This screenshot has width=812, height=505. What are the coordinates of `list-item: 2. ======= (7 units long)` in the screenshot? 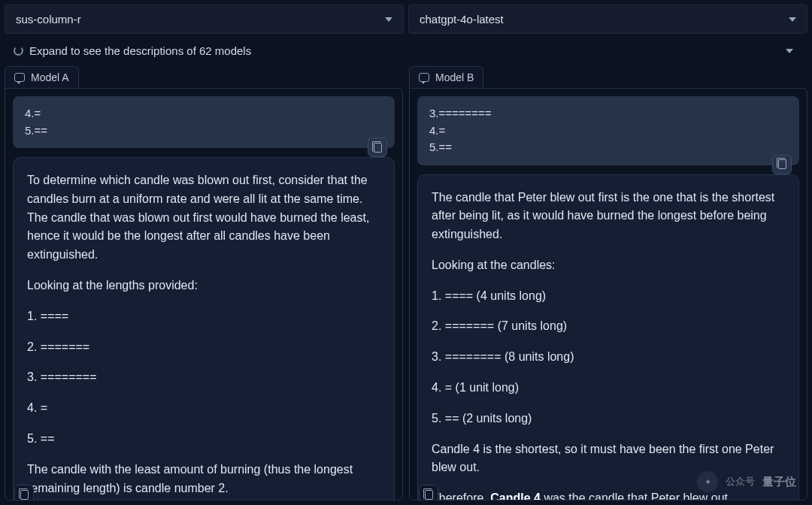 It's located at (608, 326).